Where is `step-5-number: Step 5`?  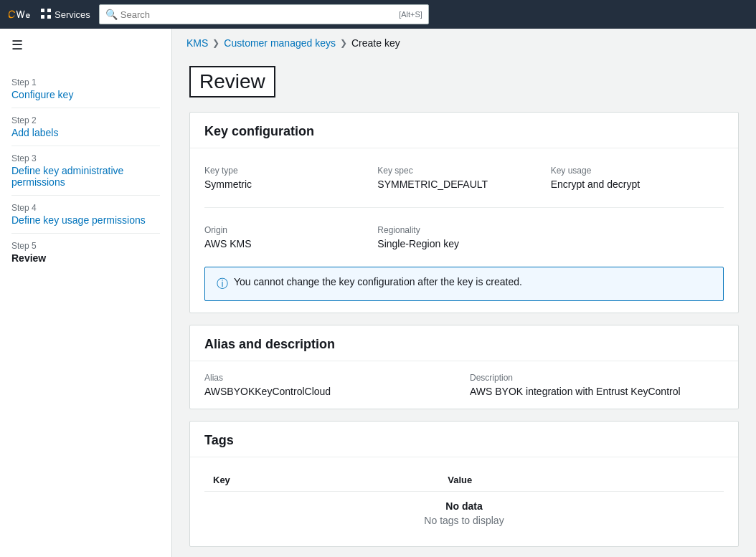
step-5-number: Step 5 is located at coordinates (86, 246).